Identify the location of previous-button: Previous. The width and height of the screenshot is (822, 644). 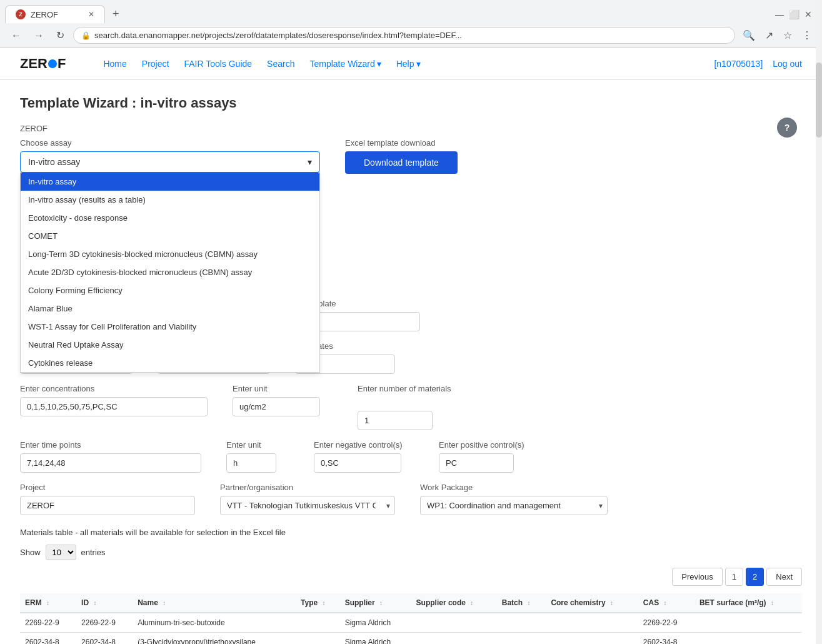
(698, 576).